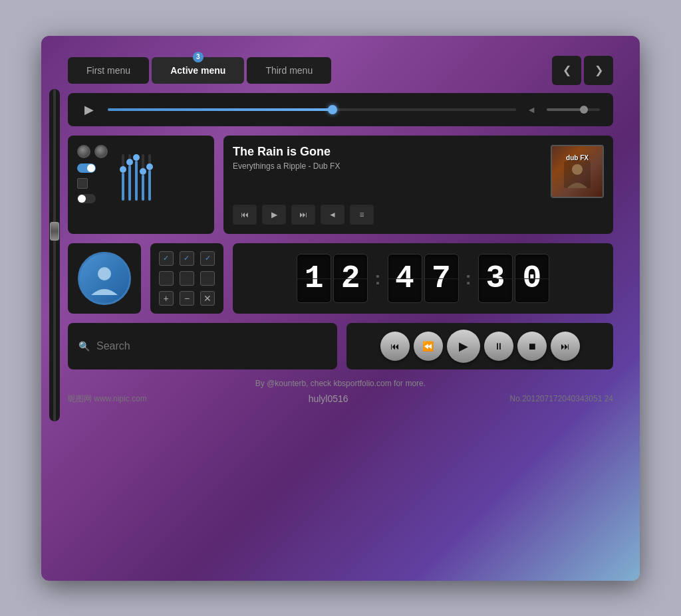 This screenshot has height=616, width=681. I want to click on middle-row: The Rain is Gone Everythings a Ripple - …, so click(340, 185).